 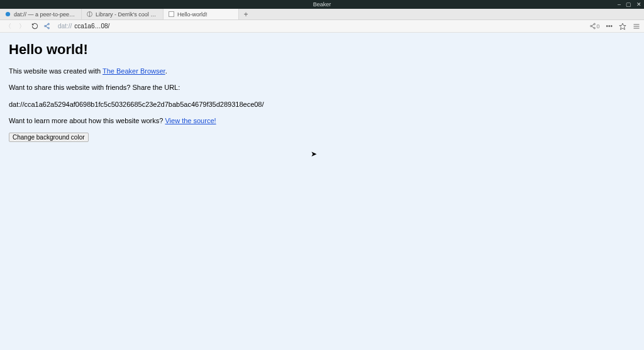 I want to click on tab-label: Hello-world!, so click(x=192, y=14).